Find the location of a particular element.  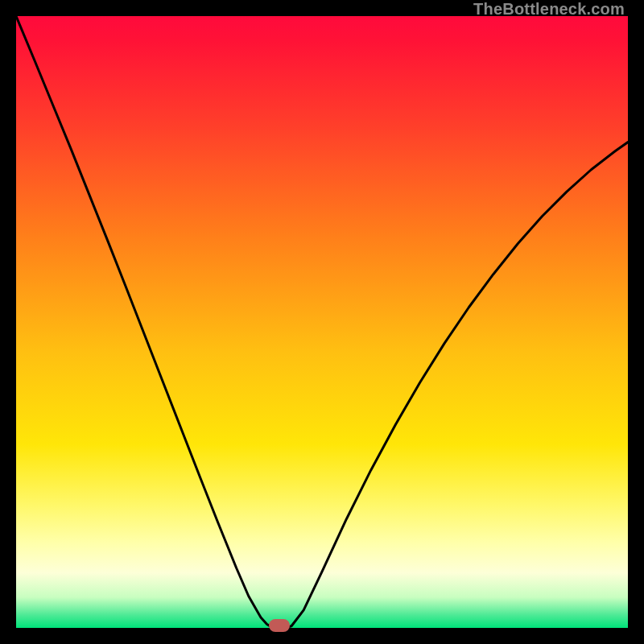

optimal-point-marker is located at coordinates (279, 625).